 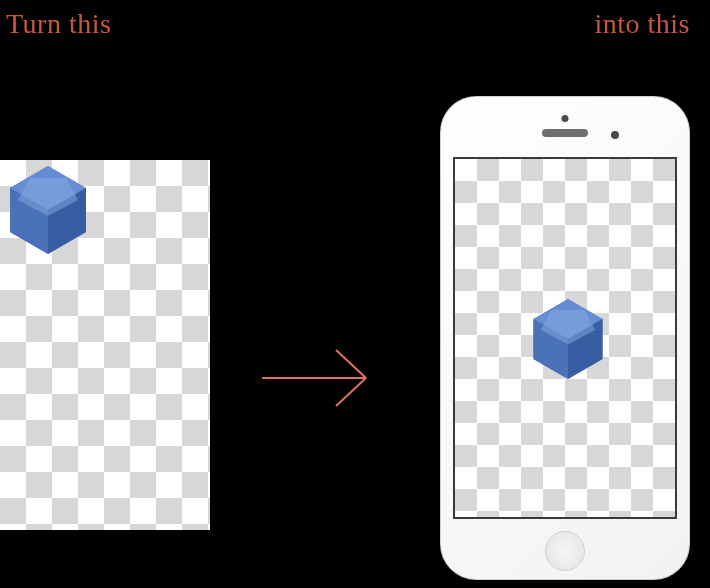 What do you see at coordinates (318, 378) in the screenshot?
I see `arrow-right-icon` at bounding box center [318, 378].